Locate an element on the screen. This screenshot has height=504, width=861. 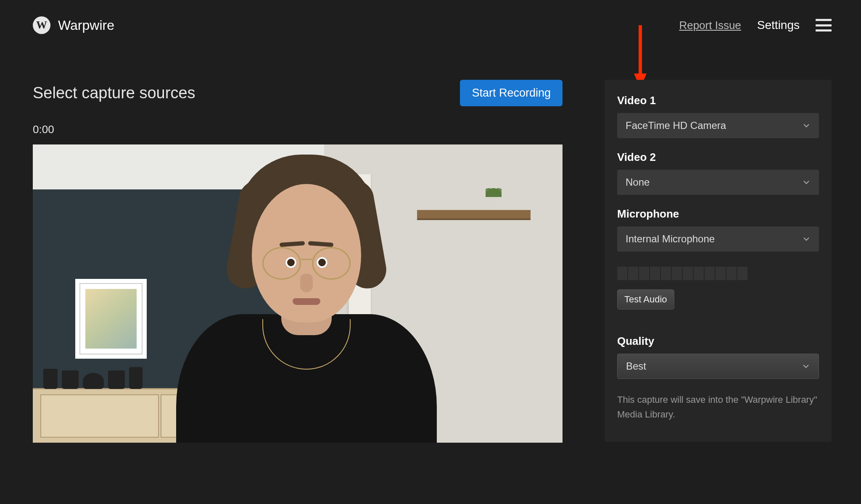
recording-timer: 0:00 is located at coordinates (298, 129).